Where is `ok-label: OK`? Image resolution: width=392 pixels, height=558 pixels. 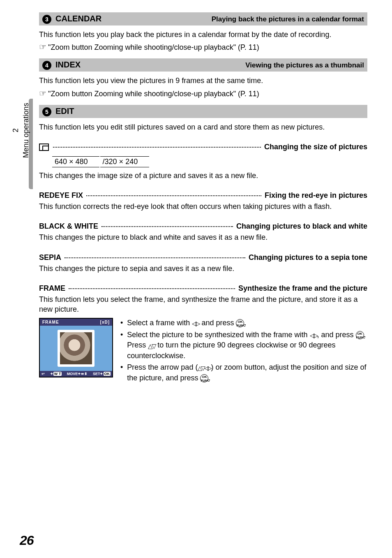
ok-label: OK is located at coordinates (107, 374).